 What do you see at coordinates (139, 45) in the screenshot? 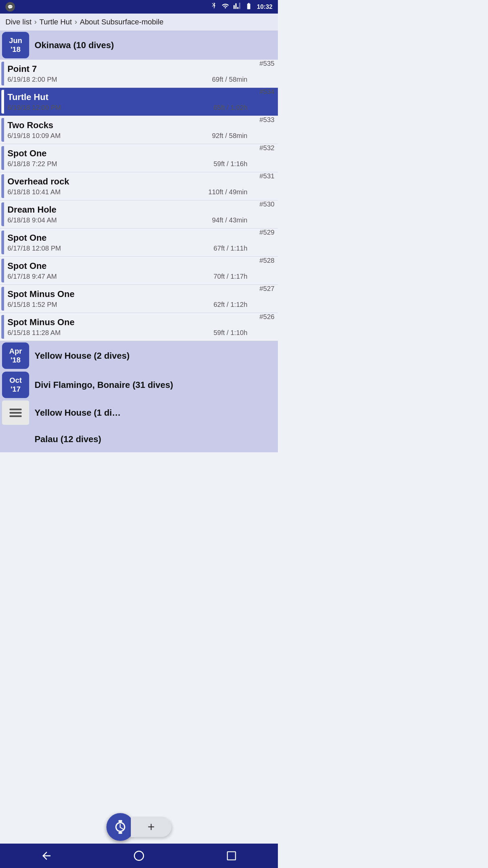
I see `month-group-jun18: Jun '18 Okinawa (10 dives)` at bounding box center [139, 45].